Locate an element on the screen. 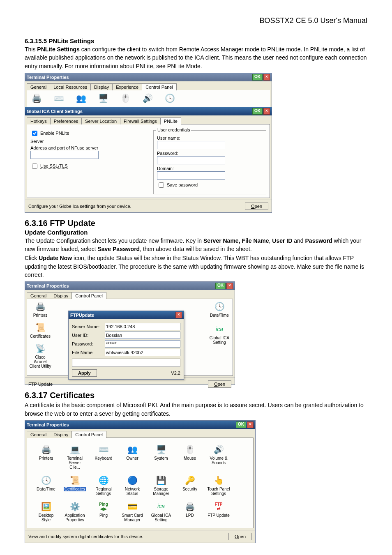 The height and width of the screenshot is (555, 392). domain-input is located at coordinates (191, 175).